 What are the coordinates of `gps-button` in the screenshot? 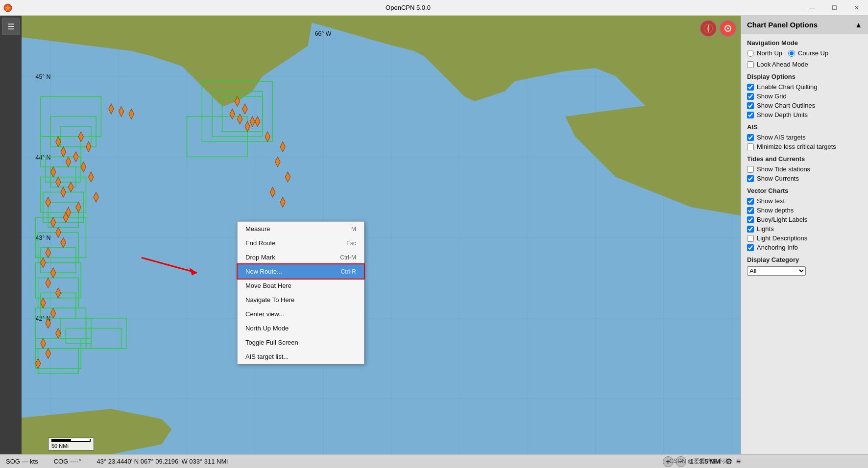 It's located at (728, 28).